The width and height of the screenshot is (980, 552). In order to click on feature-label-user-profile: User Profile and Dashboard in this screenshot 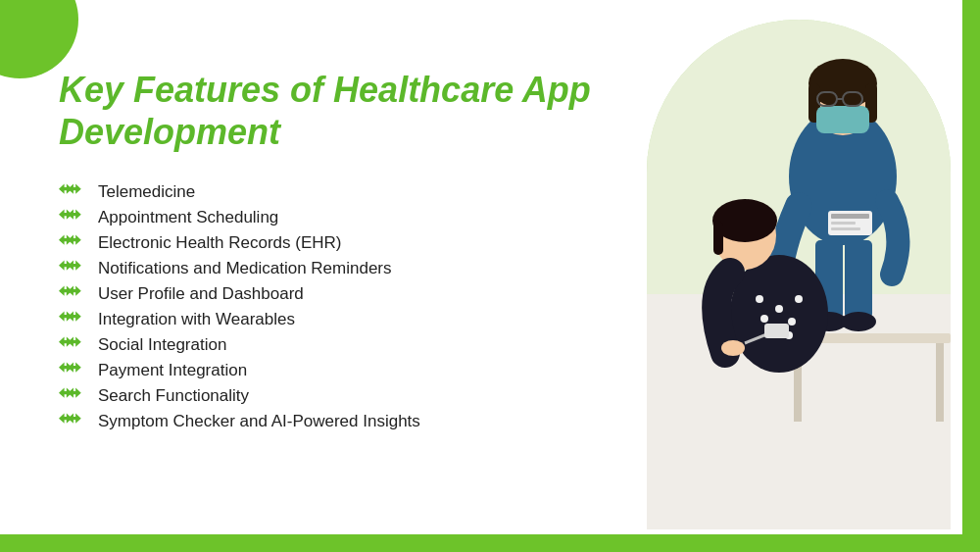, I will do `click(201, 294)`.